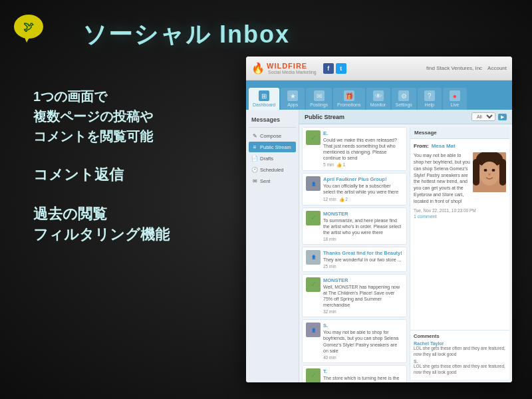 The image size is (532, 399). What do you see at coordinates (330, 358) in the screenshot?
I see `time-6: 40 min` at bounding box center [330, 358].